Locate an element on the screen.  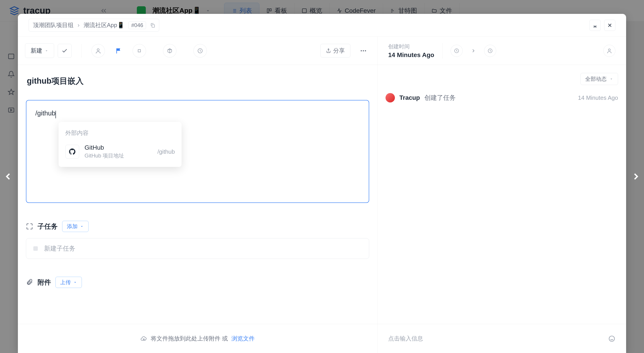
upload-attachment-button: 上传 is located at coordinates (68, 282).